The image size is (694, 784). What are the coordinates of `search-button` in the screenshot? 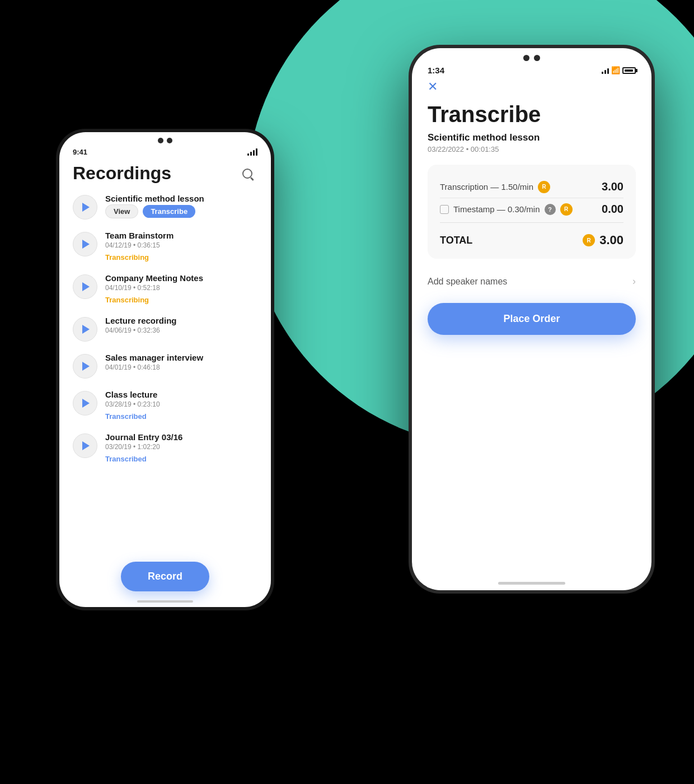 It's located at (247, 174).